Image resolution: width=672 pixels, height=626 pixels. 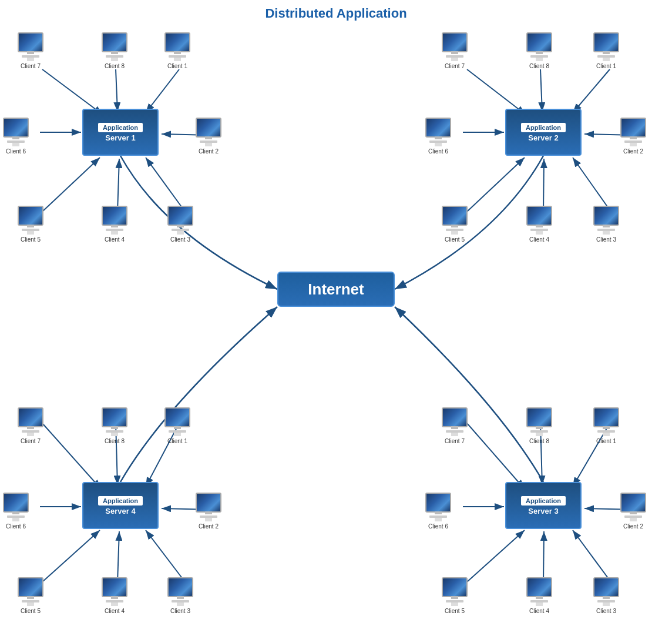 I want to click on s3-client7: Client 7, so click(x=455, y=426).